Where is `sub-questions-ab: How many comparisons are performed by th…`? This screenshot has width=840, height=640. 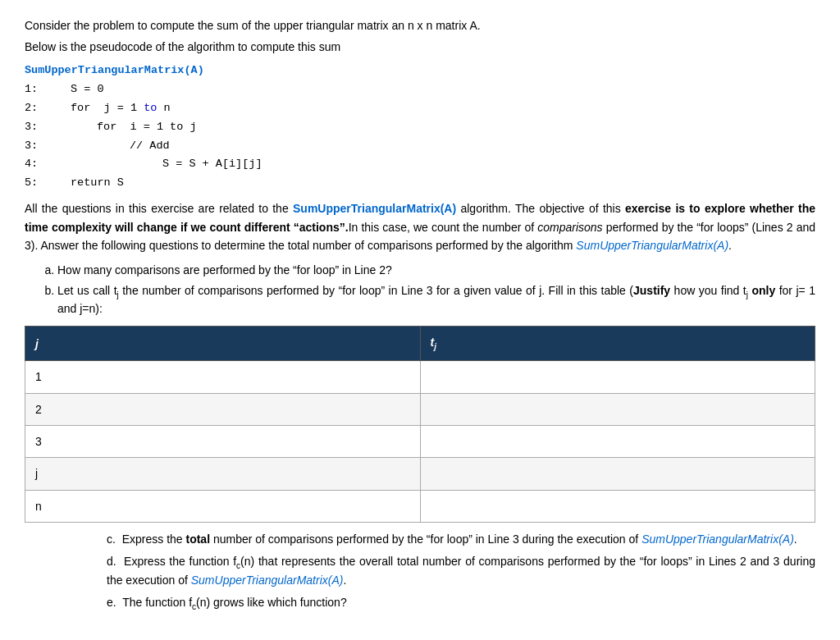
sub-questions-ab: How many comparisons are performed by th… is located at coordinates (436, 290).